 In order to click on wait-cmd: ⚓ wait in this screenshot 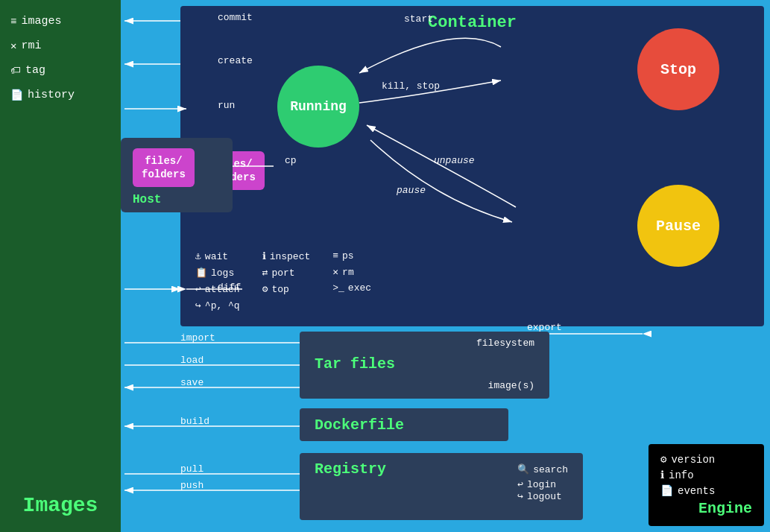, I will do `click(218, 256)`.